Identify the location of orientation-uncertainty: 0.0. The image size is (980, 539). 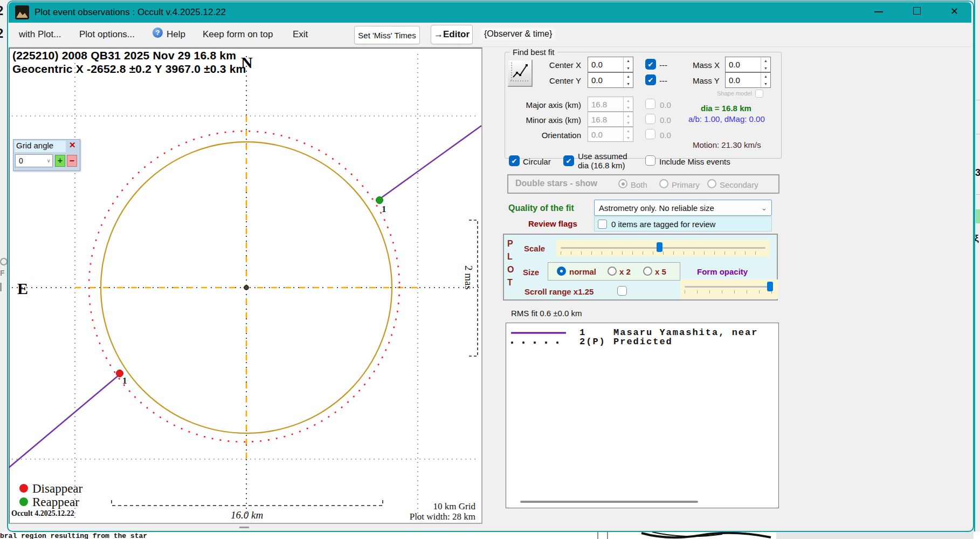
(665, 135).